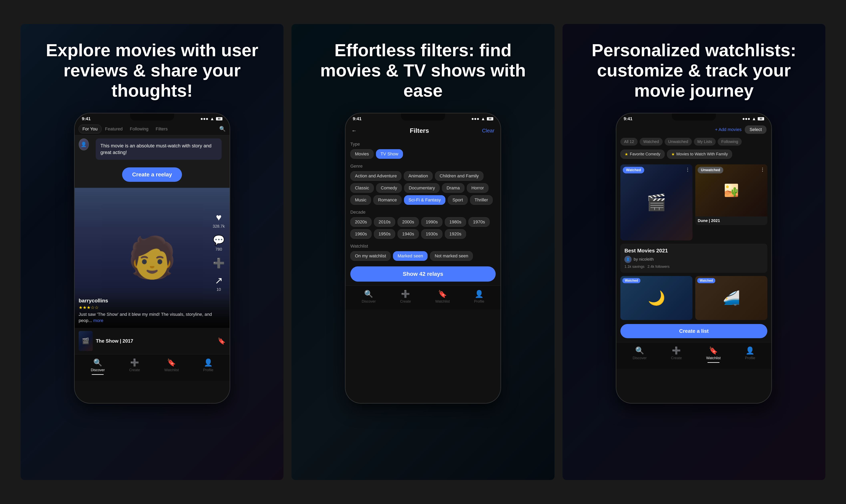 The image size is (846, 504). I want to click on phone-2-screen: ← Filters Clear Type Movies TV Show, so click(423, 263).